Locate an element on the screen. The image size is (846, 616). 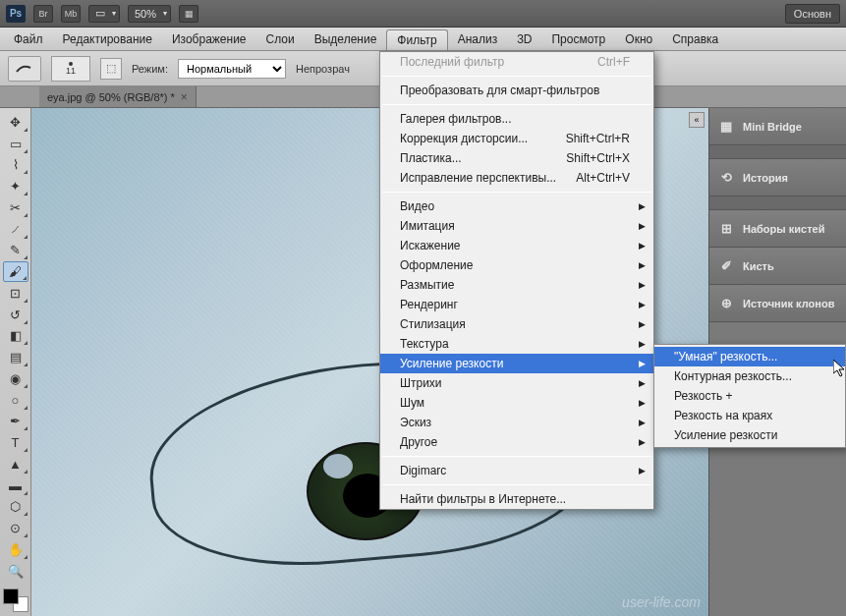
type-tool: T is located at coordinates (16, 442).